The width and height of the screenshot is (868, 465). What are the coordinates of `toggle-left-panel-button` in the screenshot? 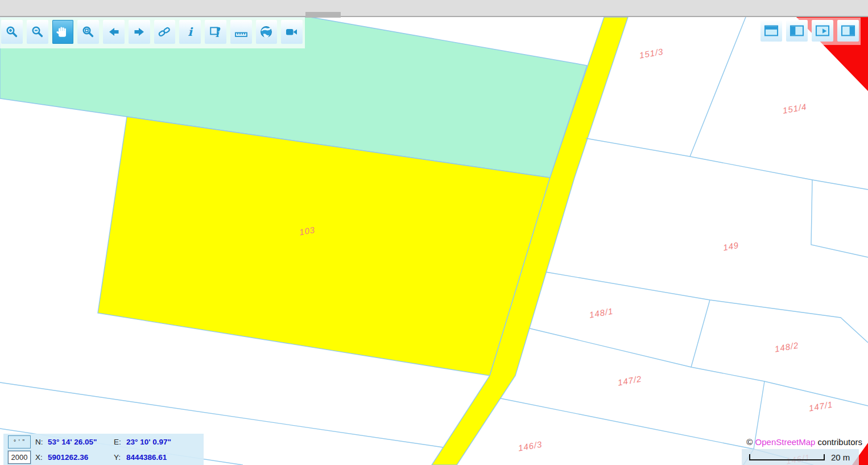 It's located at (797, 31).